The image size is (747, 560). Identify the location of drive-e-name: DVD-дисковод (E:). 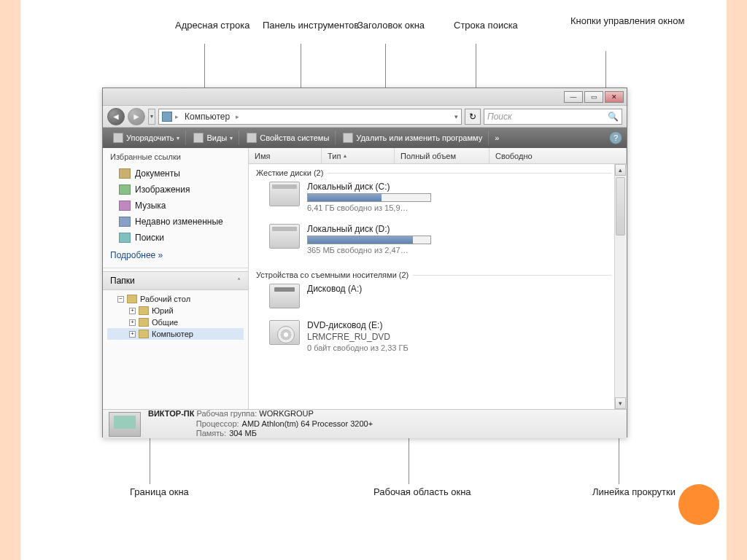
(357, 325).